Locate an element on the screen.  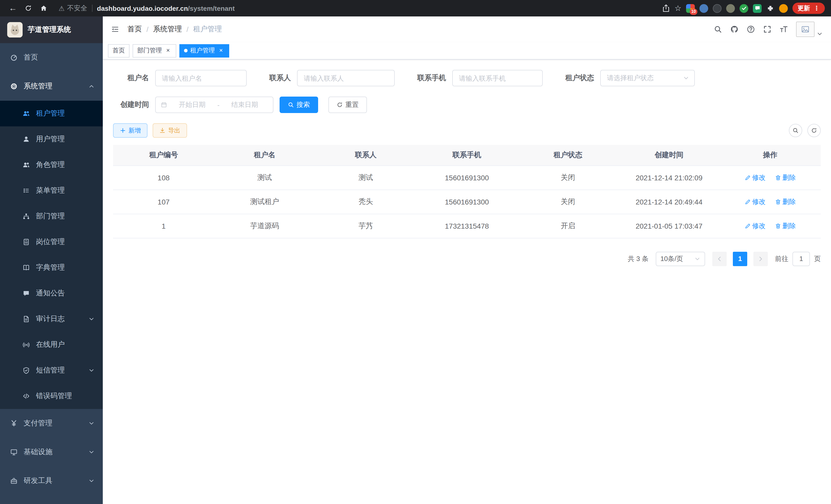
browser-profile-avatar is located at coordinates (783, 8).